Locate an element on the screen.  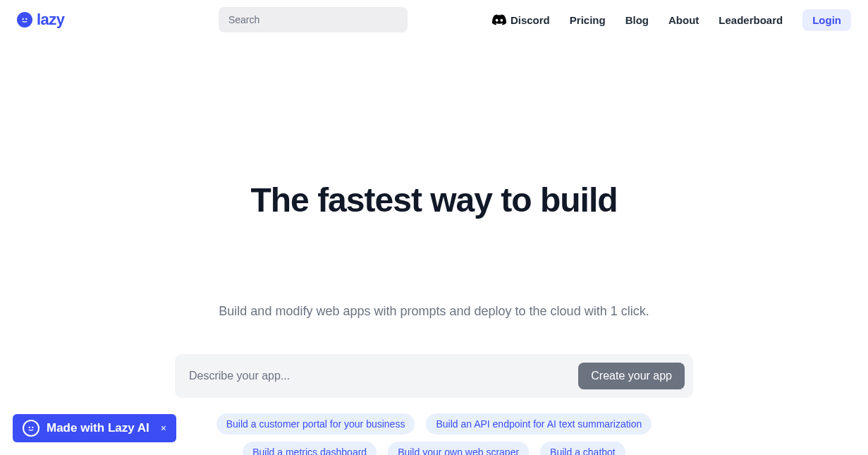
nav-pricing: Pricing is located at coordinates (588, 20).